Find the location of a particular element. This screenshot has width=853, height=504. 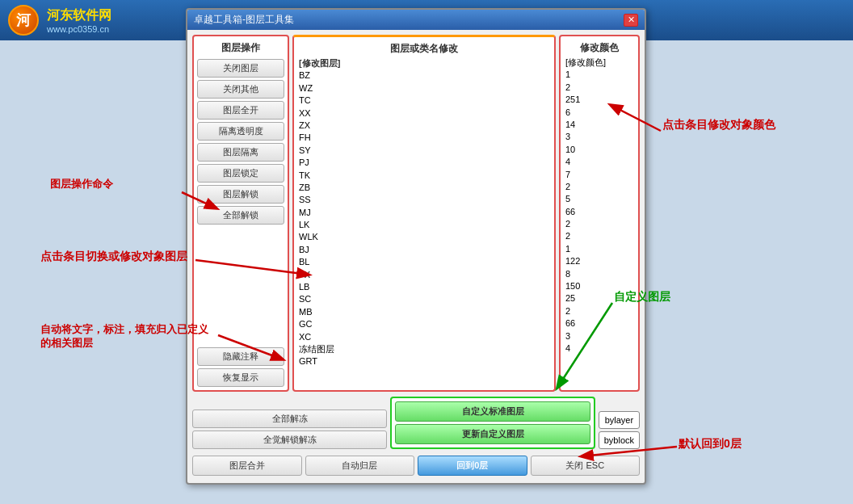

list-item: PJ is located at coordinates (424, 163).